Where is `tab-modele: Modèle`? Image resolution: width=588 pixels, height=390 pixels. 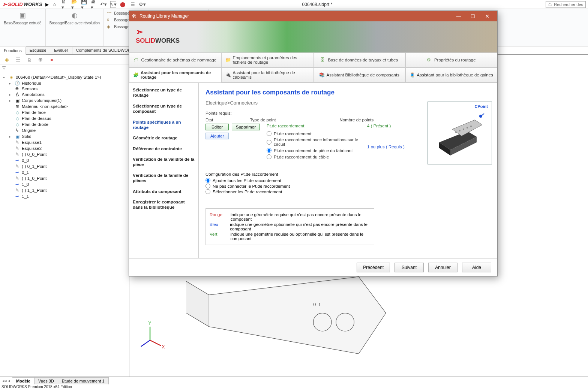 tab-modele: Modèle is located at coordinates (23, 381).